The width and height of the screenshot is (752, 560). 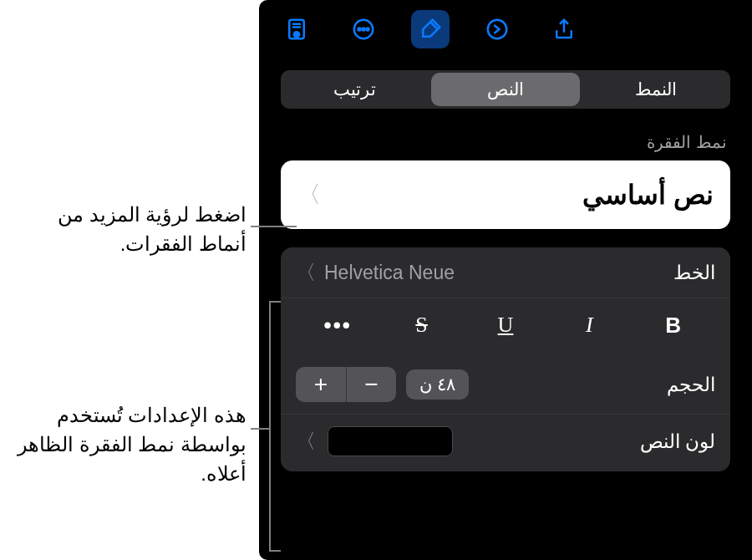 What do you see at coordinates (363, 29) in the screenshot?
I see `more-icon` at bounding box center [363, 29].